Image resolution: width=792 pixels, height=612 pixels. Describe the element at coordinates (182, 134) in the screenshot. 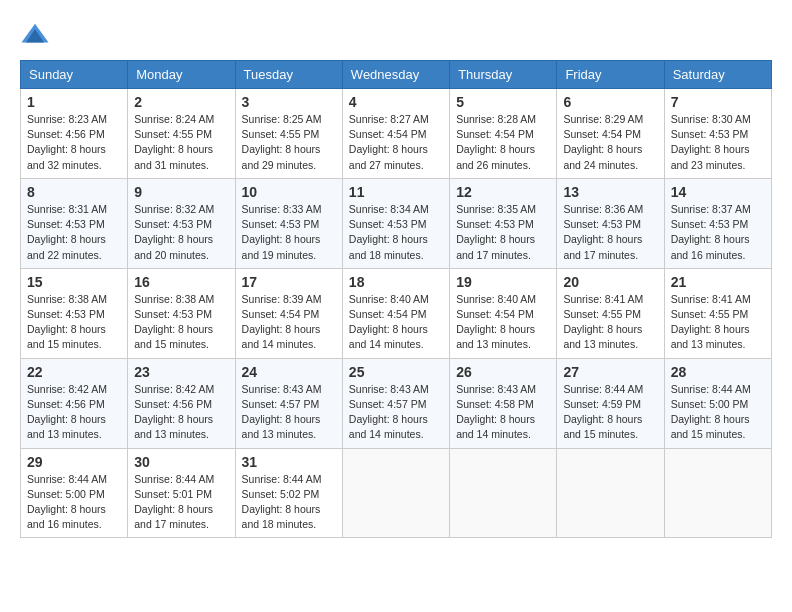

I see `calendar-cell: 2Sunrise: 8:24 AMSunset: 4:55 PMDaylight…` at that location.